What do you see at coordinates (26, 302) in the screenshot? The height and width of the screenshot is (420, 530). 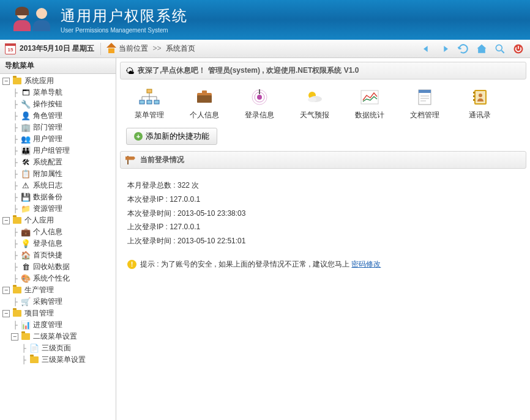 I see `purchase-icon: 🛒` at bounding box center [26, 302].